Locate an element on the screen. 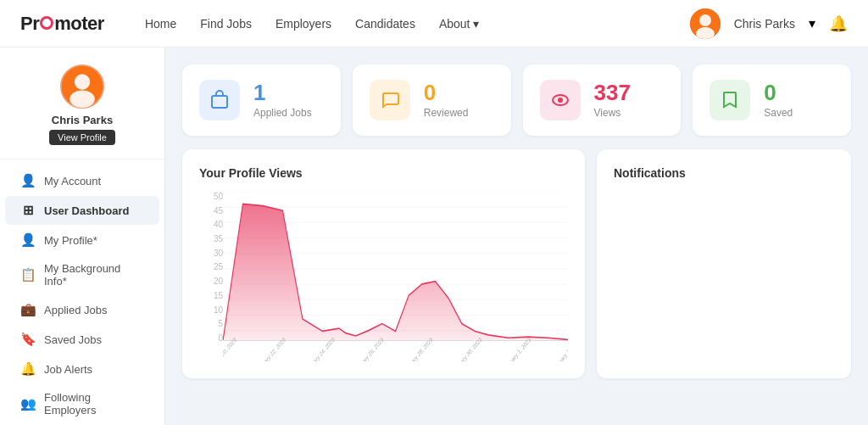 Image resolution: width=868 pixels, height=425 pixels. chart-title: Your Profile Views is located at coordinates (383, 173).